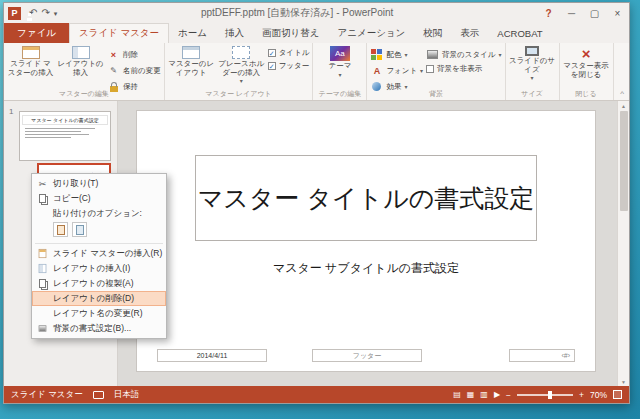  What do you see at coordinates (623, 244) in the screenshot?
I see `vertical-scrollbar: ▲ ▼` at bounding box center [623, 244].